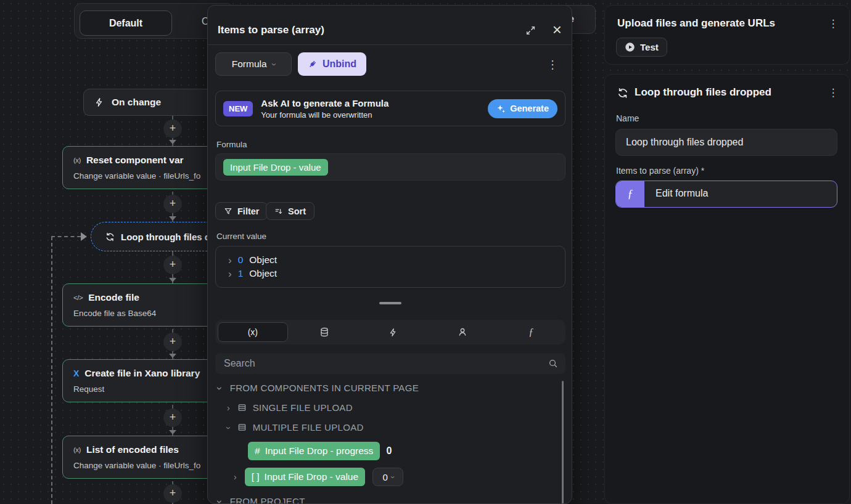 This screenshot has width=851, height=504. What do you see at coordinates (253, 64) in the screenshot?
I see `binding-type-select: Formula ›` at bounding box center [253, 64].